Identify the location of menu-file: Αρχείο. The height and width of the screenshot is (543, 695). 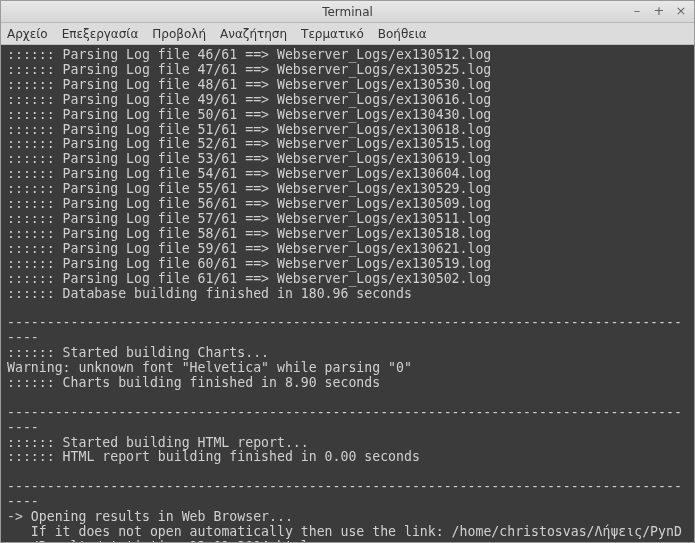
(28, 34).